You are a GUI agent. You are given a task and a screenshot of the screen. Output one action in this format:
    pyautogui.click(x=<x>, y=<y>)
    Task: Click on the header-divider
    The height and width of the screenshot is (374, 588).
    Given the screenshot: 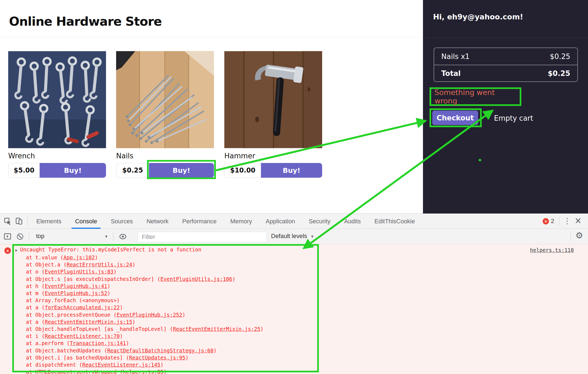 What is the action you would take?
    pyautogui.click(x=211, y=37)
    